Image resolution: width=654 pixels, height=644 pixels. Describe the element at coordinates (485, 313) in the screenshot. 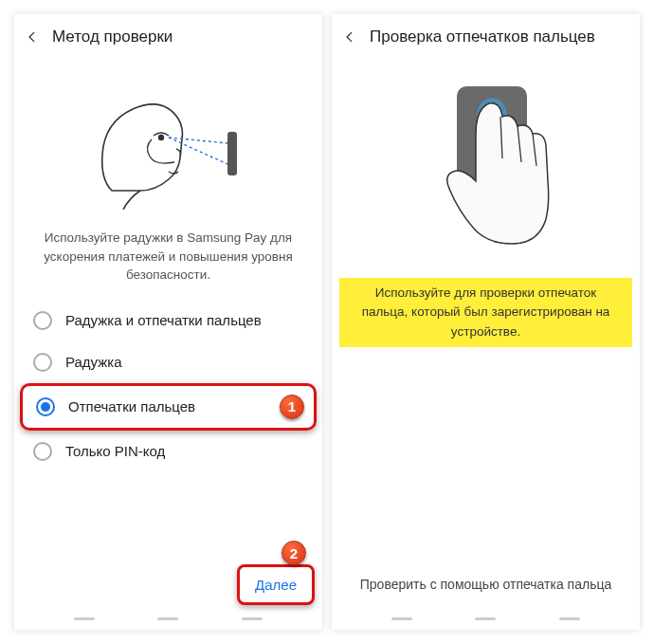

I see `highlighted-instruction: Используйте для проверки отпечаток пальц…` at that location.